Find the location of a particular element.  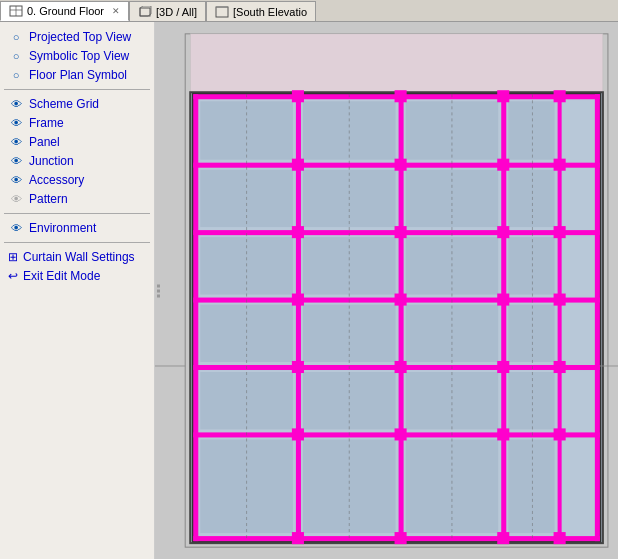

exit-edit-mode-item: ↩ Exit Edit Mode is located at coordinates (77, 276).